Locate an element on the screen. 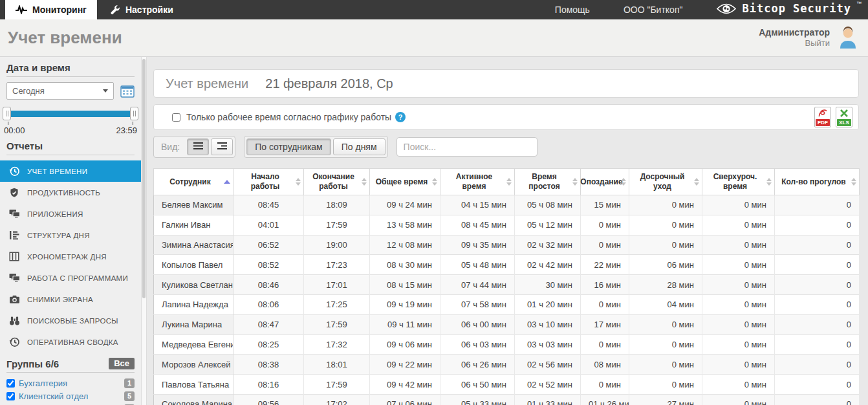 This screenshot has height=405, width=868. value-cell: 17:01 is located at coordinates (337, 285).